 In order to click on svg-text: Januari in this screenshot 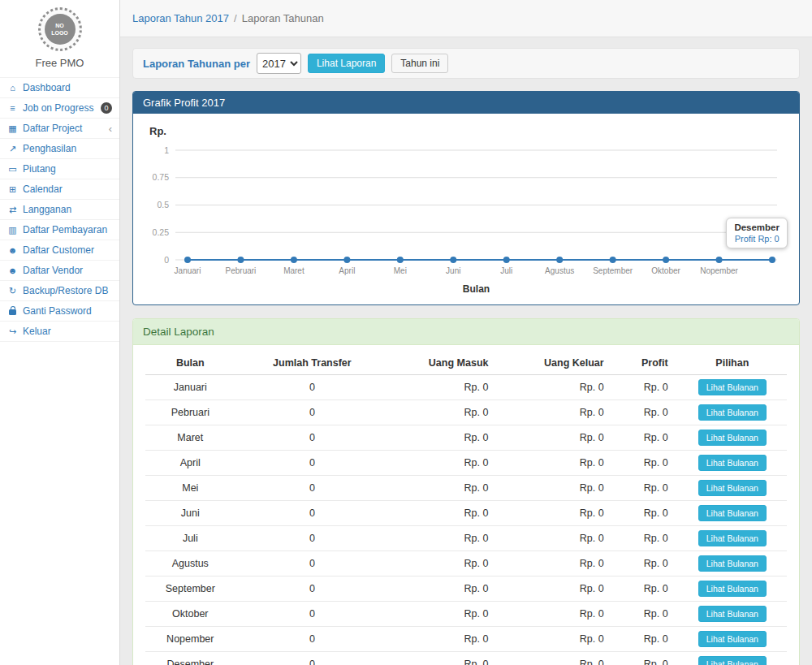, I will do `click(188, 271)`.